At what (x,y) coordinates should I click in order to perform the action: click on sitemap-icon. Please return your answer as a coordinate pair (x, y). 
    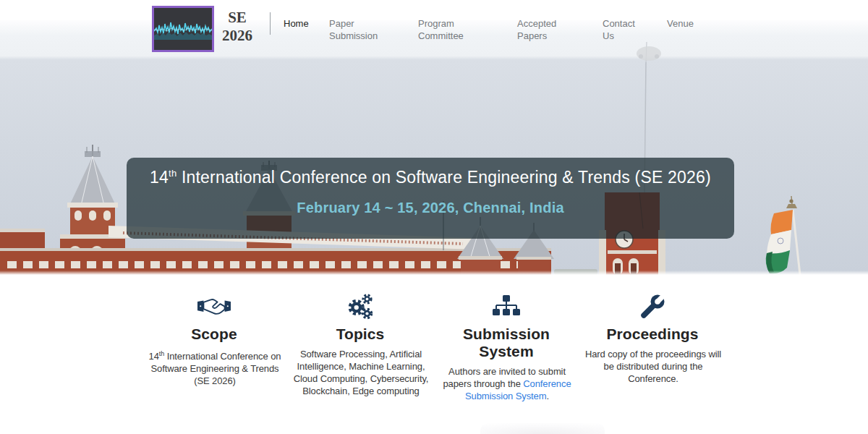
    Looking at the image, I should click on (506, 307).